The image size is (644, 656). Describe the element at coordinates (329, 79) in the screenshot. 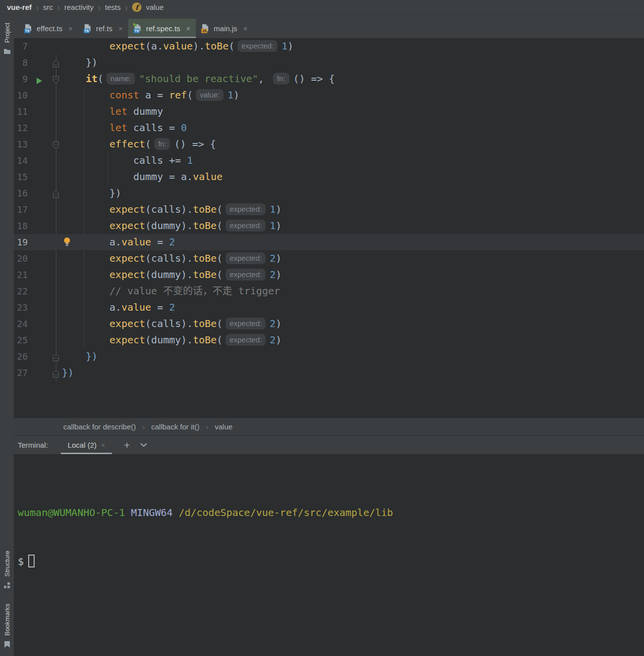

I see `editor-line: 9 it(name:"should be reactive", fn:() =>…` at that location.